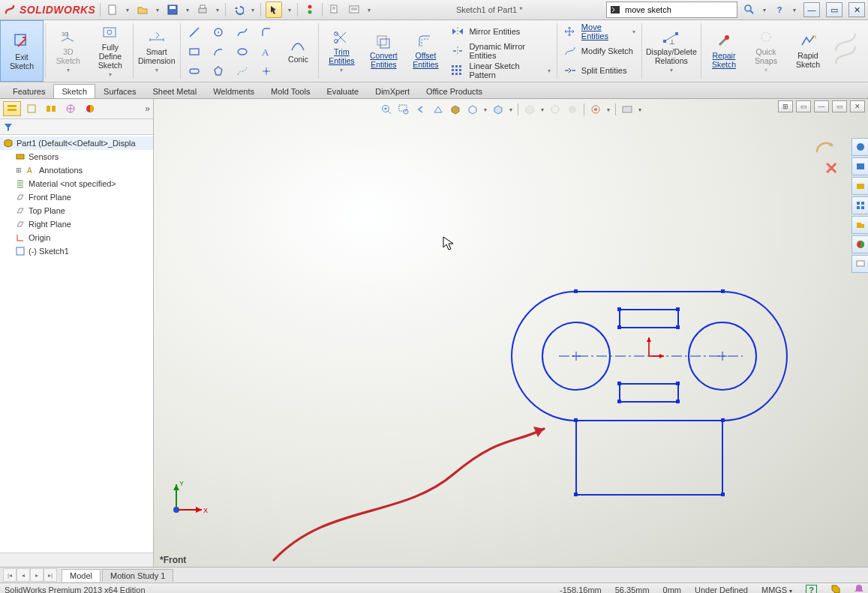 The image size is (868, 593). What do you see at coordinates (81, 576) in the screenshot?
I see `bottom-tab-model: Model` at bounding box center [81, 576].